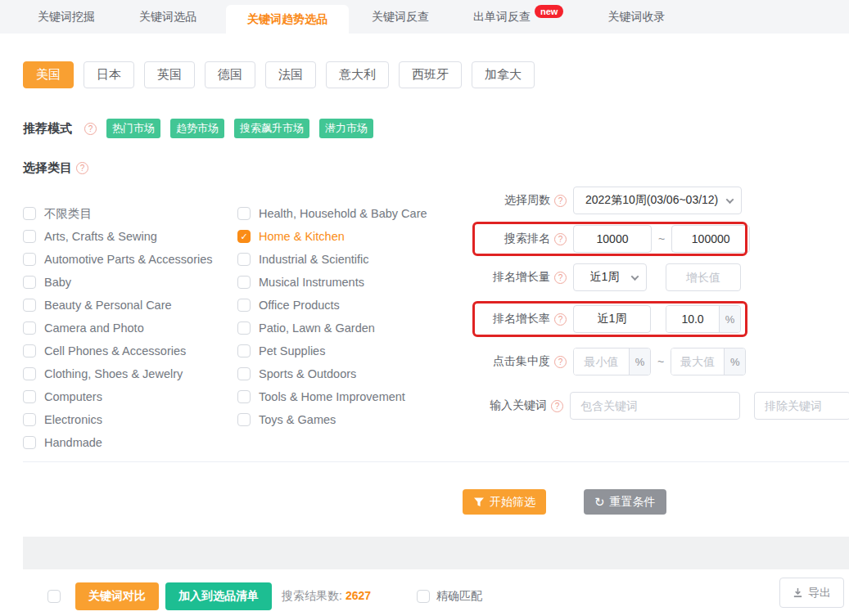 This screenshot has width=849, height=616. What do you see at coordinates (356, 374) in the screenshot?
I see `category-item: Sports & Outdoors` at bounding box center [356, 374].